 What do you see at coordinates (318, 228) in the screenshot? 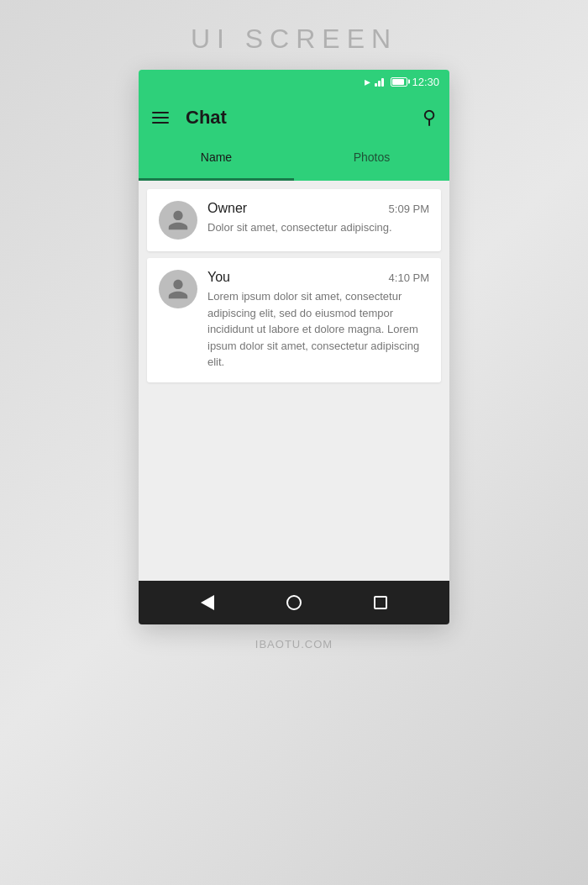
I see `chat-message-owner: Dolor sit amet, consectetur adipiscing.` at bounding box center [318, 228].